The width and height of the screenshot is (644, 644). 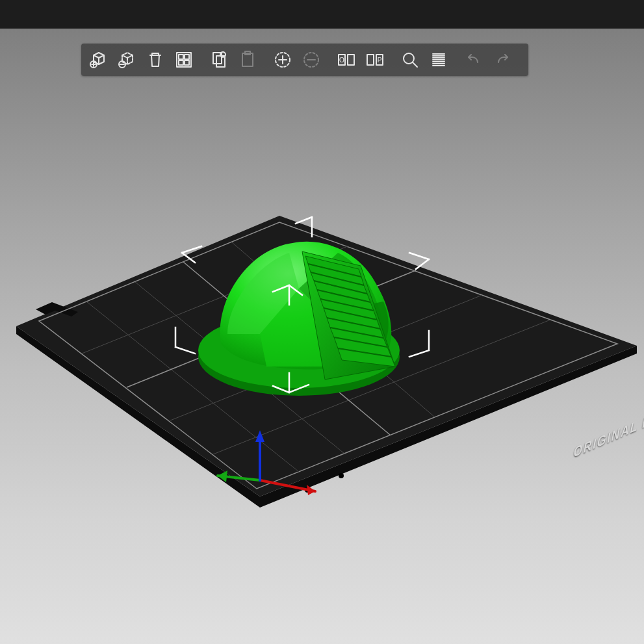 I want to click on delete-all-button, so click(x=155, y=60).